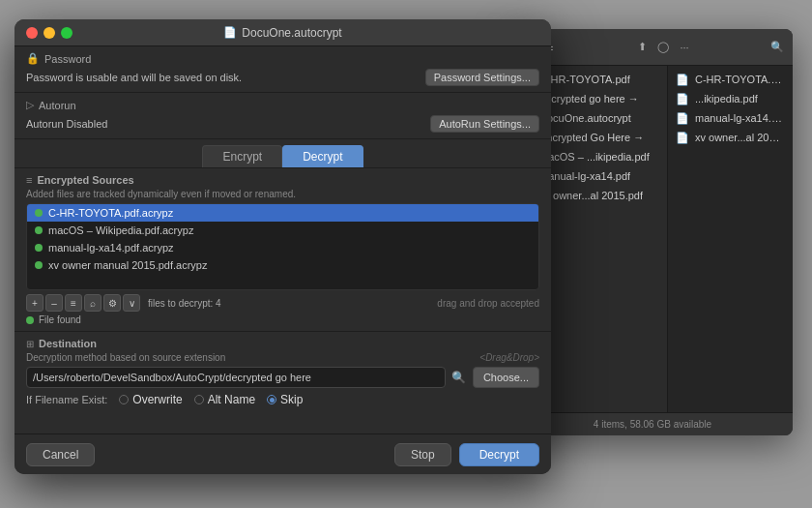  Describe the element at coordinates (731, 137) in the screenshot. I see `list-item: 📄 xv owner...al 2015.pdf` at that location.